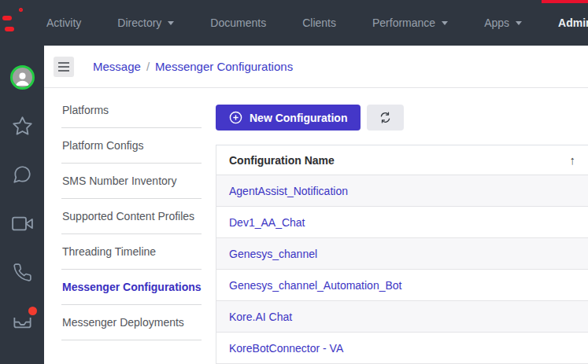 This screenshot has width=588, height=364. I want to click on submenu-item-platform-configs: Platform Configs, so click(131, 146).